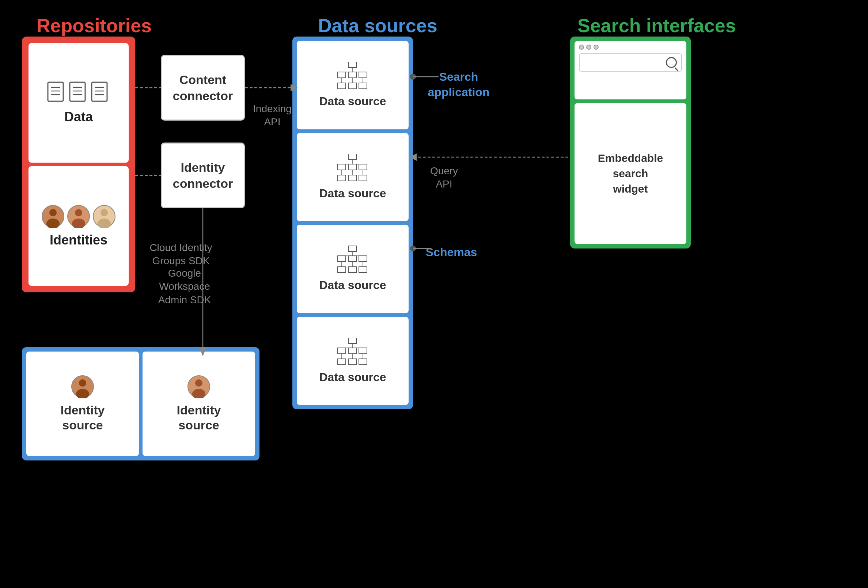 The width and height of the screenshot is (868, 588). I want to click on search-interfaces-label: Search interfaces, so click(657, 25).